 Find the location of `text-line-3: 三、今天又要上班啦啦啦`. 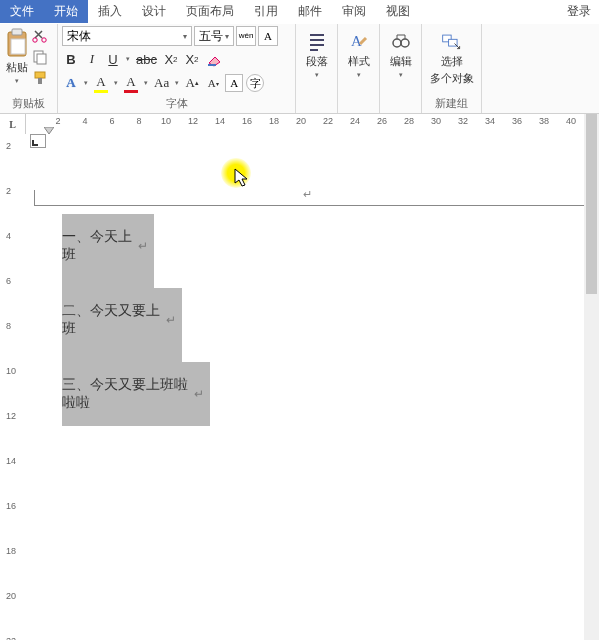

text-line-3: 三、今天又要上班啦啦啦 is located at coordinates (127, 394).